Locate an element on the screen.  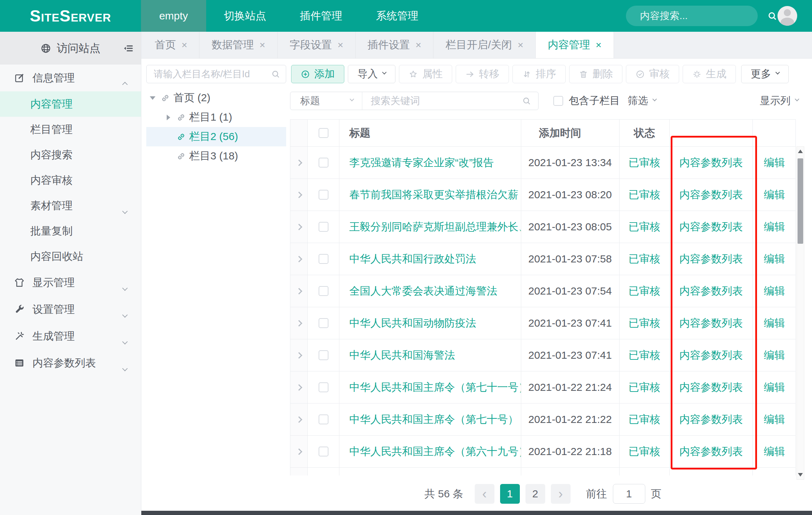
tree-expand-open-icon is located at coordinates (152, 98).